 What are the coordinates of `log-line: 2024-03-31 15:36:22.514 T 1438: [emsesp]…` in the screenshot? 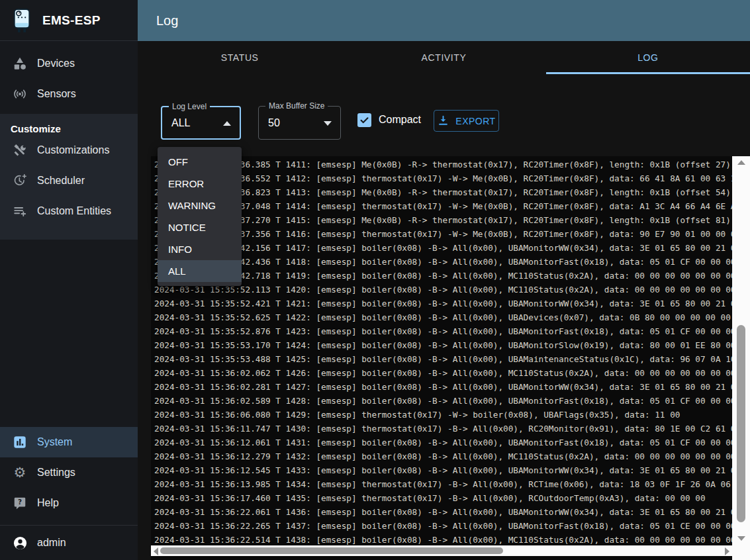 It's located at (444, 540).